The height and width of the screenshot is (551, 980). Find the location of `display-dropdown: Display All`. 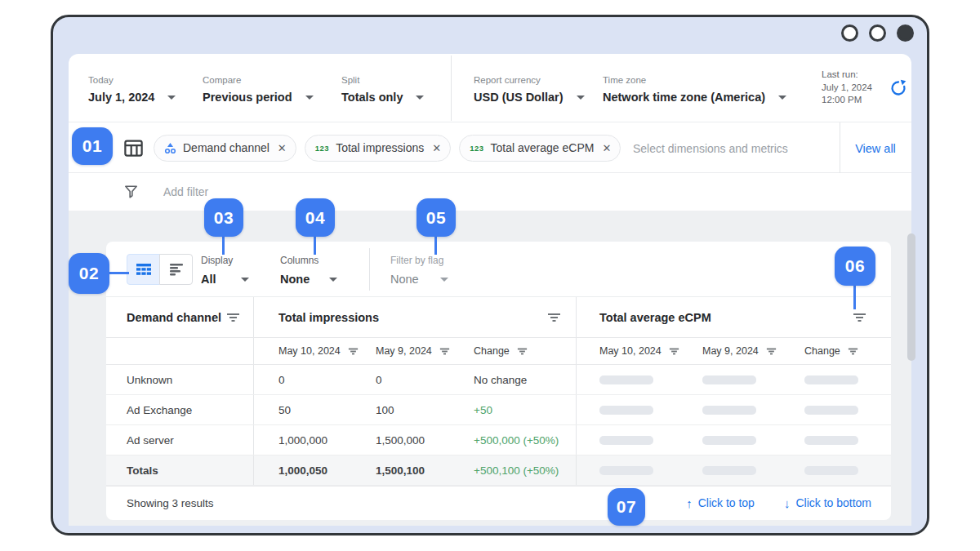

display-dropdown: Display All is located at coordinates (225, 270).